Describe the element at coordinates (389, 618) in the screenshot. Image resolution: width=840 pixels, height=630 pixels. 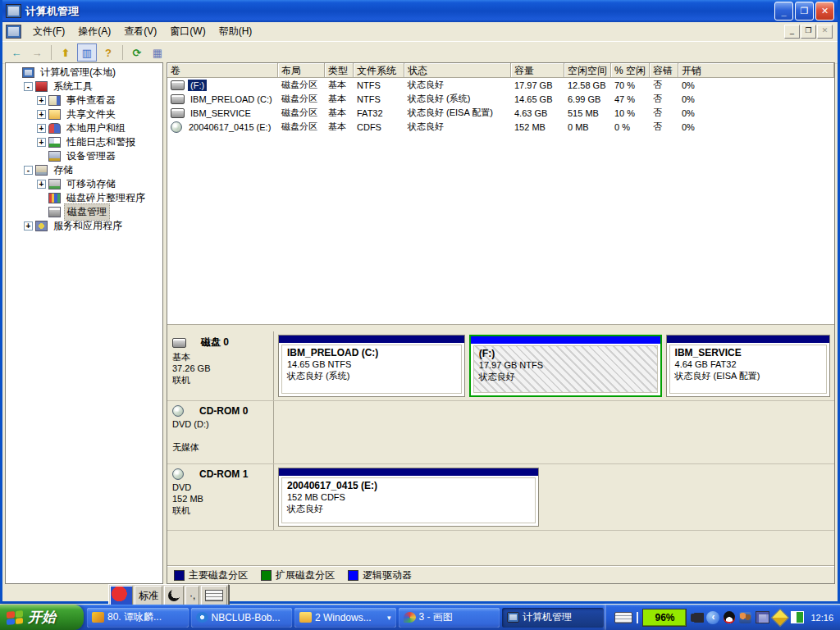
I see `group-dropdown-icon: ▾` at that location.